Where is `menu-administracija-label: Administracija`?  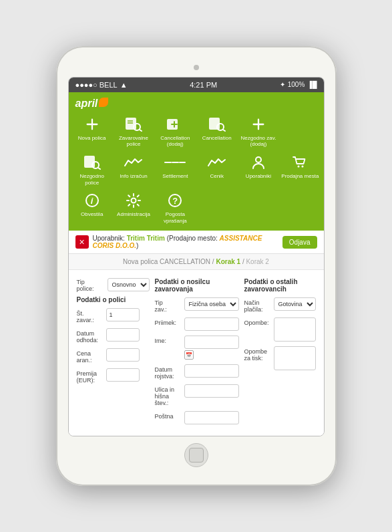
menu-administracija-label: Administracija is located at coordinates (134, 215).